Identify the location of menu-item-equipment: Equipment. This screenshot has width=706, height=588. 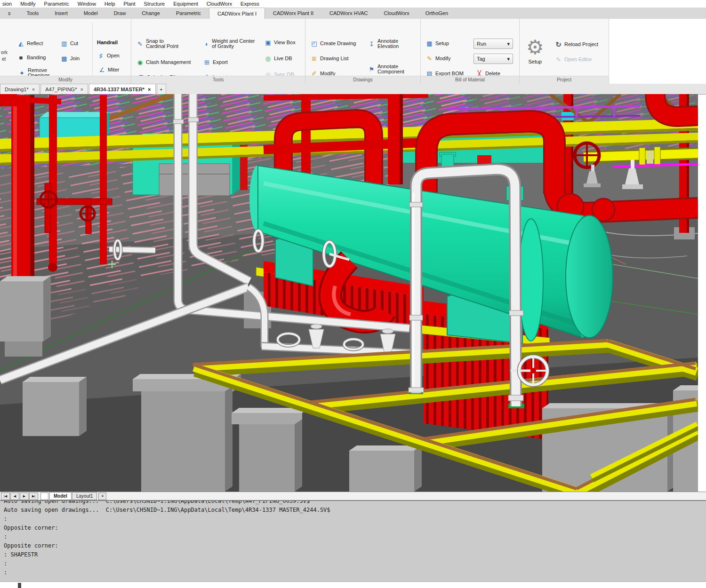
(185, 4).